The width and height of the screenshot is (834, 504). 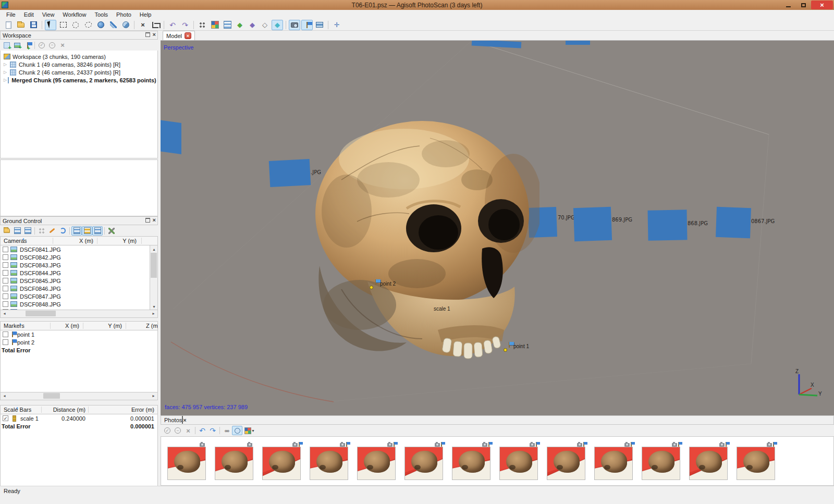 What do you see at coordinates (79, 289) in the screenshot?
I see `camera-row: DSCF0846.JPG` at bounding box center [79, 289].